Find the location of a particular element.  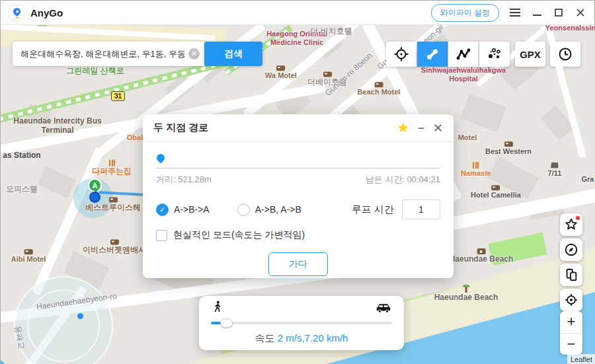

search-button: 검색 is located at coordinates (233, 54).